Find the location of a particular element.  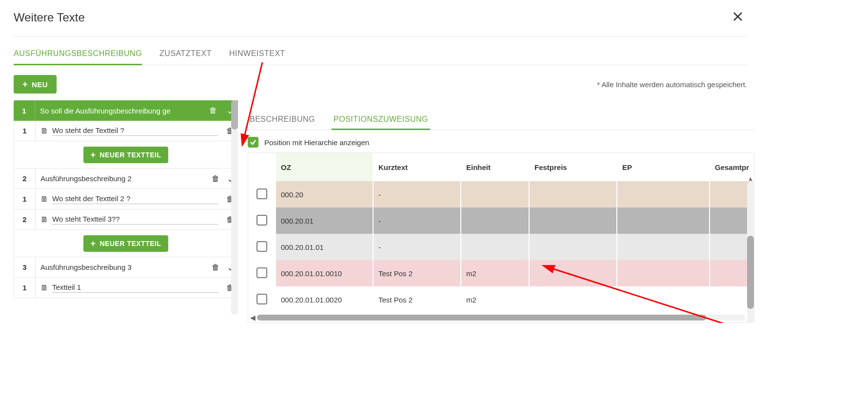

section-2-title: Ausführungsbeschreibung 2 is located at coordinates (122, 178).